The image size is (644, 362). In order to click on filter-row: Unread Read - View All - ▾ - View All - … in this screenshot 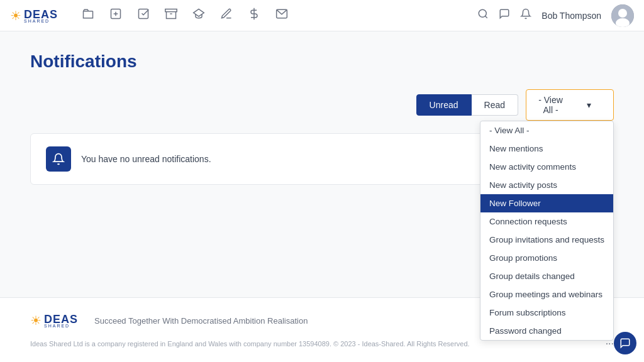, I will do `click(322, 105)`.